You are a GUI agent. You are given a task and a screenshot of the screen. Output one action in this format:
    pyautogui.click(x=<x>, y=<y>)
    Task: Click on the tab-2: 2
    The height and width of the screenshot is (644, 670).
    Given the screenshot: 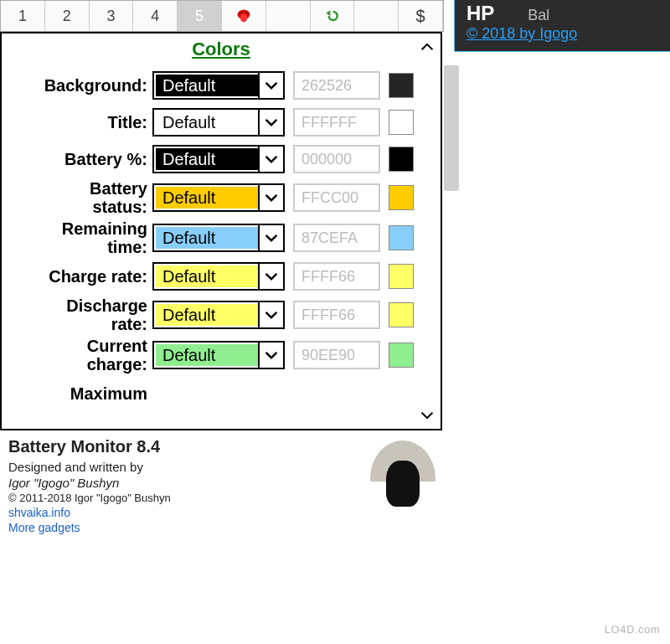 What is the action you would take?
    pyautogui.click(x=67, y=16)
    